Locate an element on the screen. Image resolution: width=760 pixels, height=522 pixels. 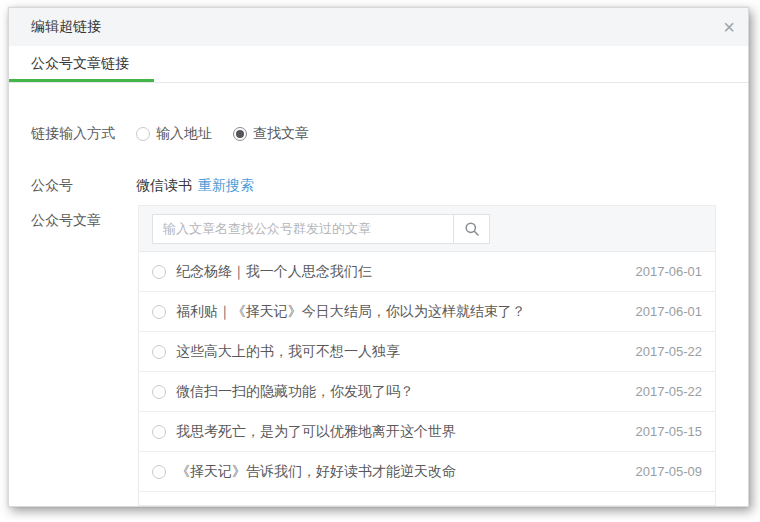
search-icon is located at coordinates (472, 229).